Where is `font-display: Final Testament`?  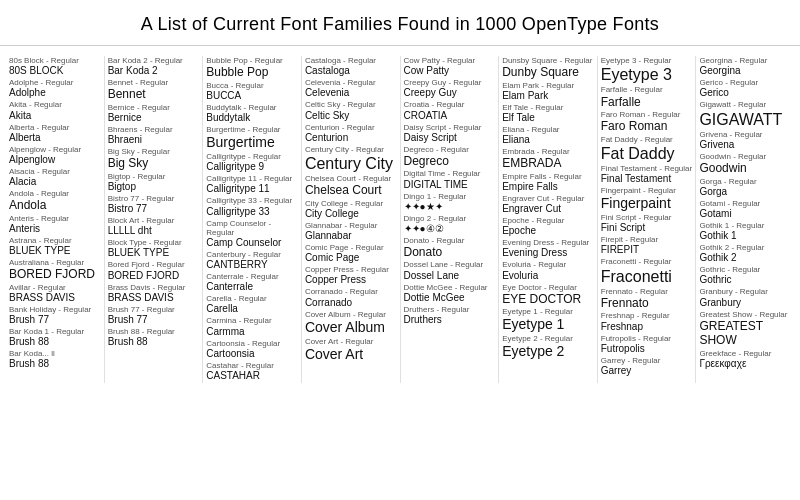
font-display: Final Testament is located at coordinates (647, 179).